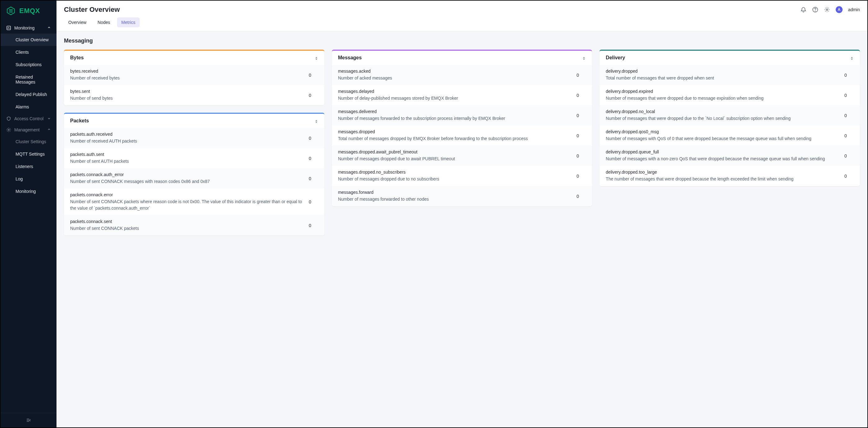  Describe the element at coordinates (11, 11) in the screenshot. I see `logo-icon` at that location.